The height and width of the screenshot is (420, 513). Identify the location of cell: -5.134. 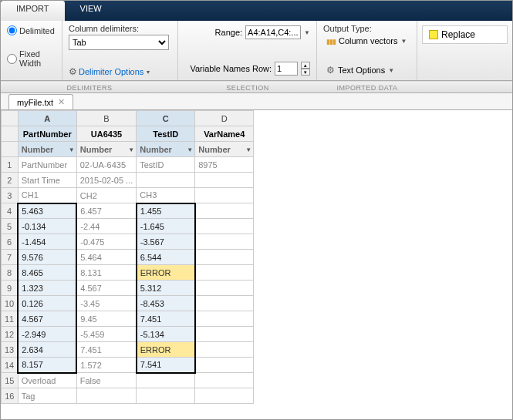
(166, 334).